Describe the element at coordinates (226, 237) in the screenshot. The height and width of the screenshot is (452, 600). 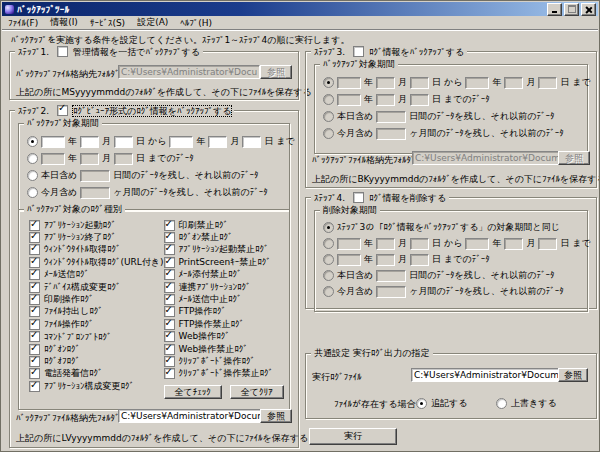
I see `log-type-item: ﾛｸﾞｵﾝ禁止ﾛｸﾞ` at that location.